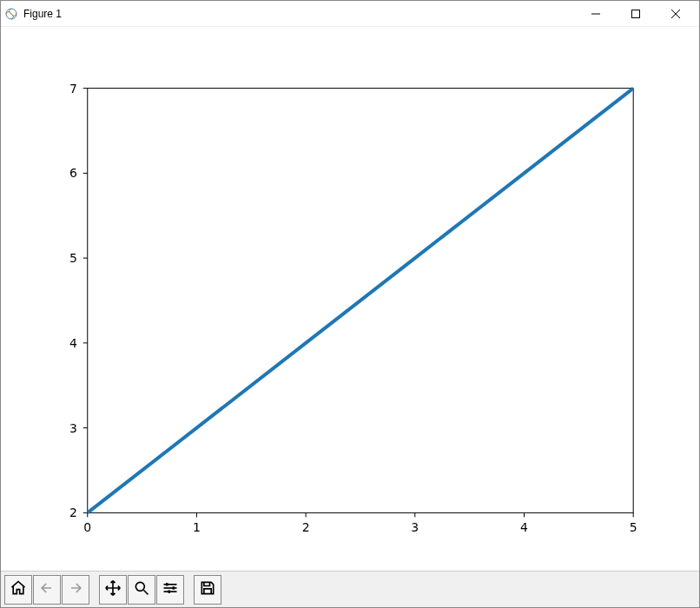  I want to click on move-icon, so click(113, 590).